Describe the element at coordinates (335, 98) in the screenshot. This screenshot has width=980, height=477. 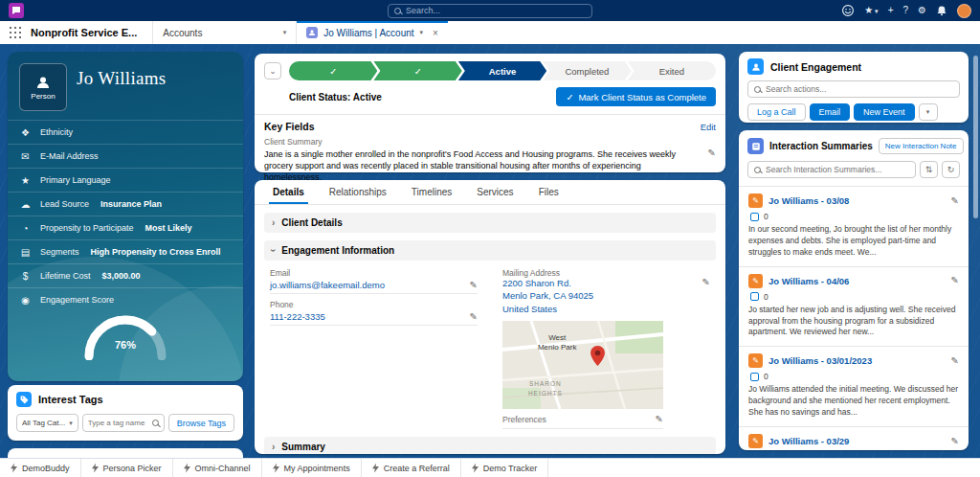
I see `client-status-label: Client Status: Active` at that location.